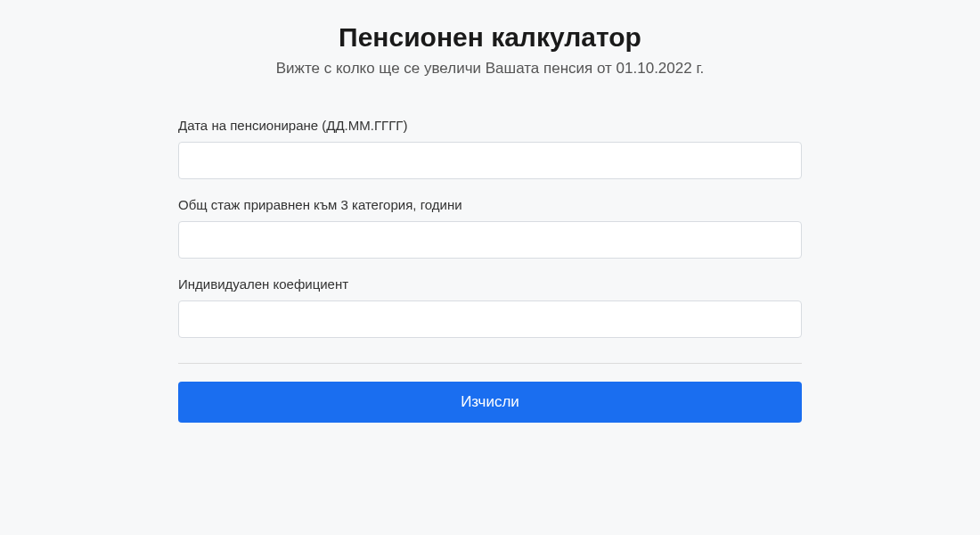  I want to click on input-coefficient, so click(490, 319).